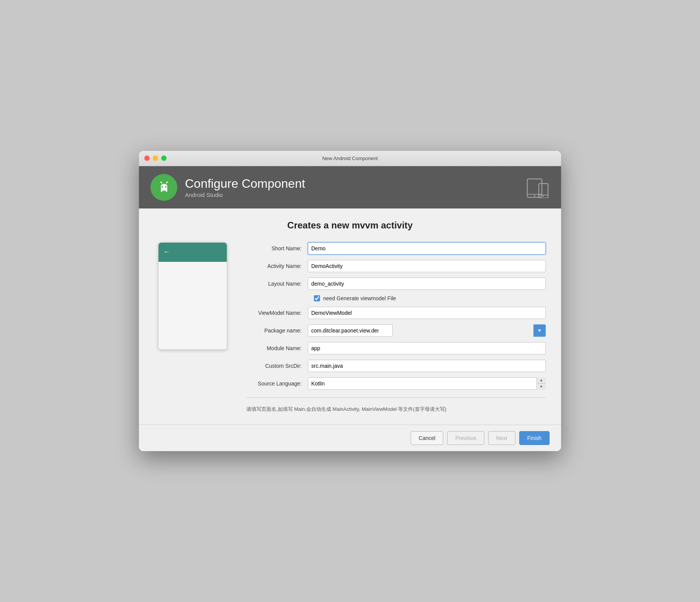 The width and height of the screenshot is (700, 602). I want to click on form-divider, so click(396, 398).